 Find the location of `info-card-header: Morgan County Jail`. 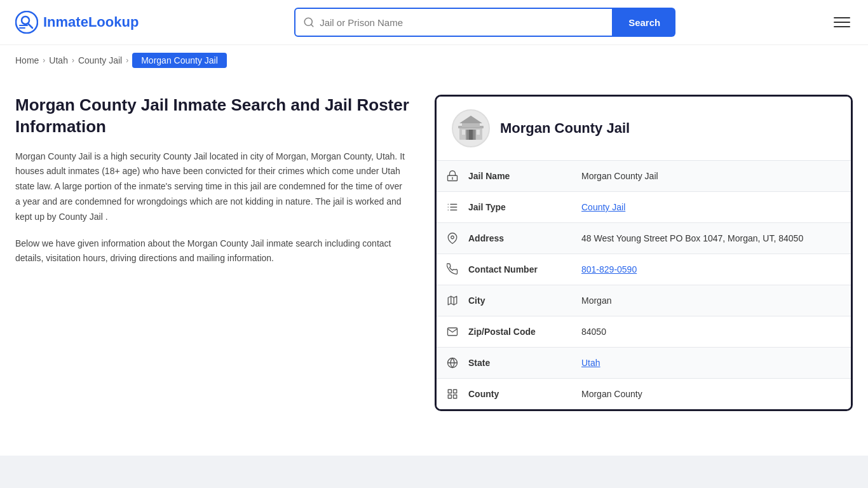

info-card-header: Morgan County Jail is located at coordinates (644, 128).